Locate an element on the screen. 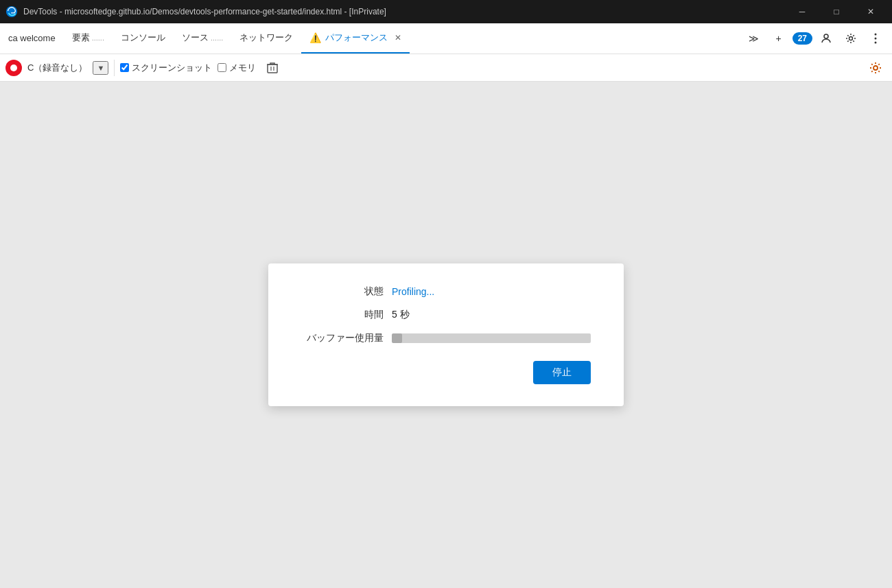  warning-icon: ⚠️ is located at coordinates (316, 38).